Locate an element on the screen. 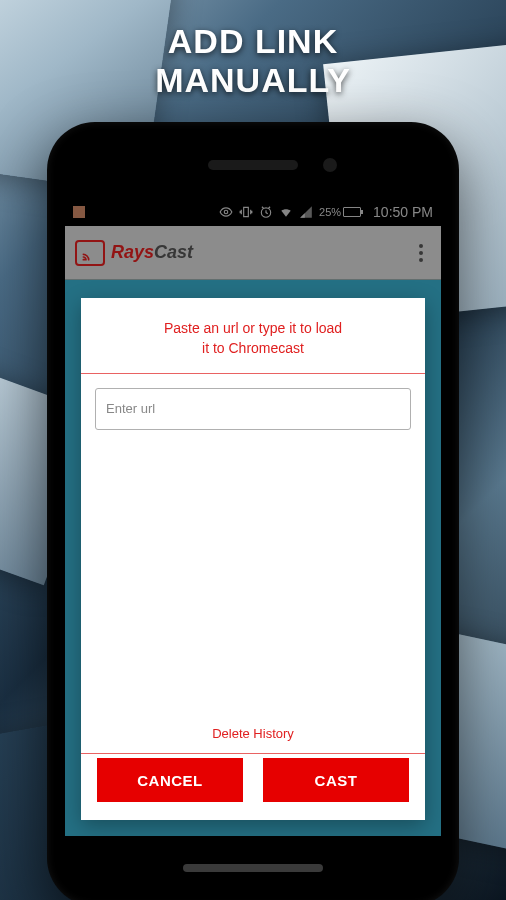  app-title-suffix: Cast is located at coordinates (174, 252).